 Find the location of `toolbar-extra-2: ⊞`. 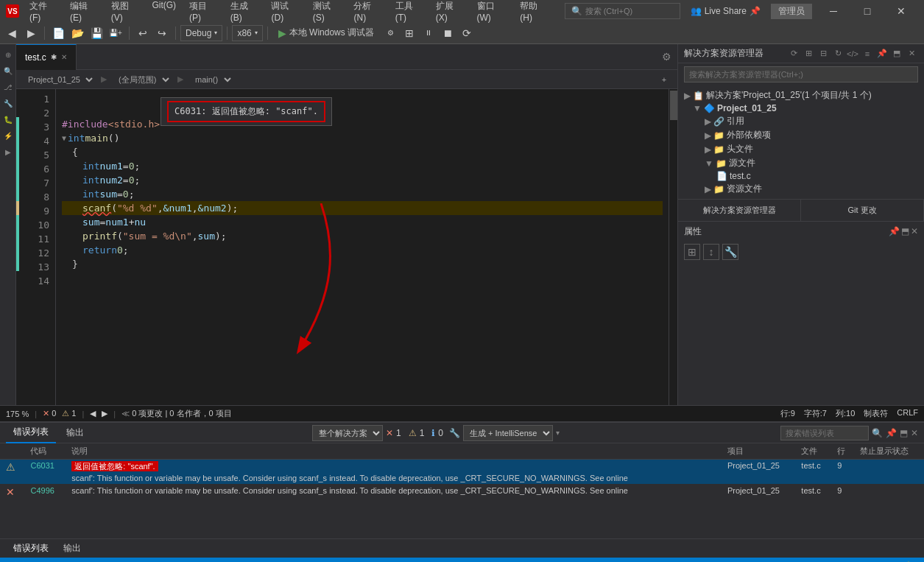

toolbar-extra-2: ⊞ is located at coordinates (409, 33).